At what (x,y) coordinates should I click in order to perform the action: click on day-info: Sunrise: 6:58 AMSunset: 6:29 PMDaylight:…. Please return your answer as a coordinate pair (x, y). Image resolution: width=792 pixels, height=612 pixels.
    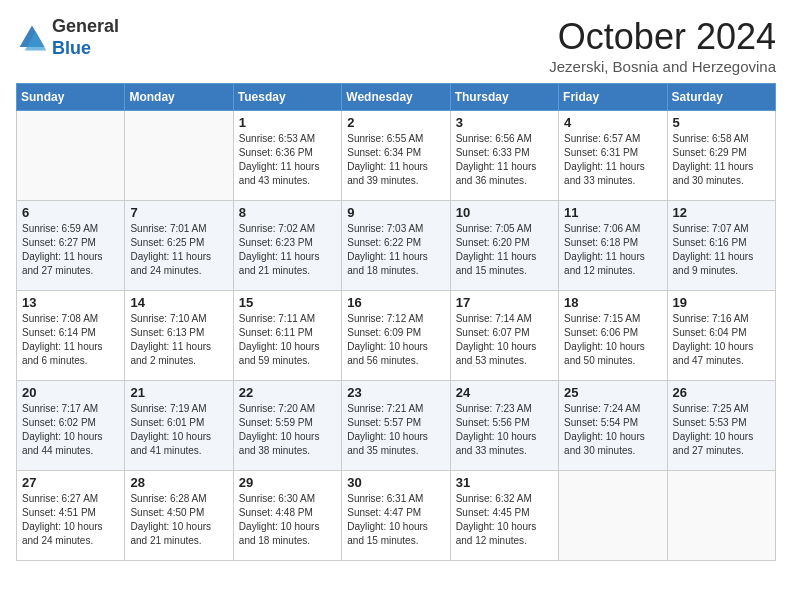
    Looking at the image, I should click on (722, 160).